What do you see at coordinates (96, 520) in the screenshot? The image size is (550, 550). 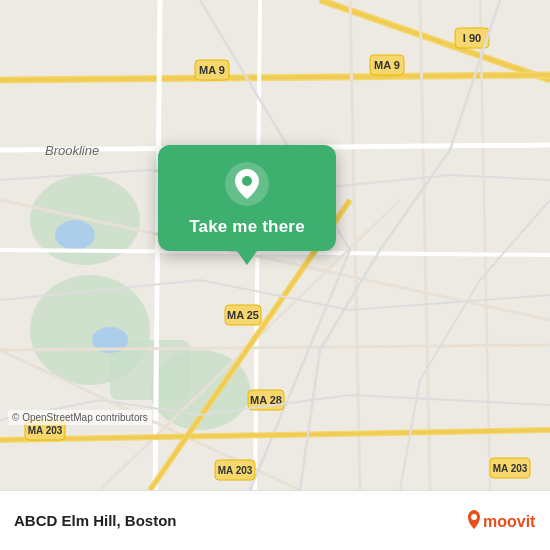 I see `location-name: ABCD Elm Hill, Boston` at bounding box center [96, 520].